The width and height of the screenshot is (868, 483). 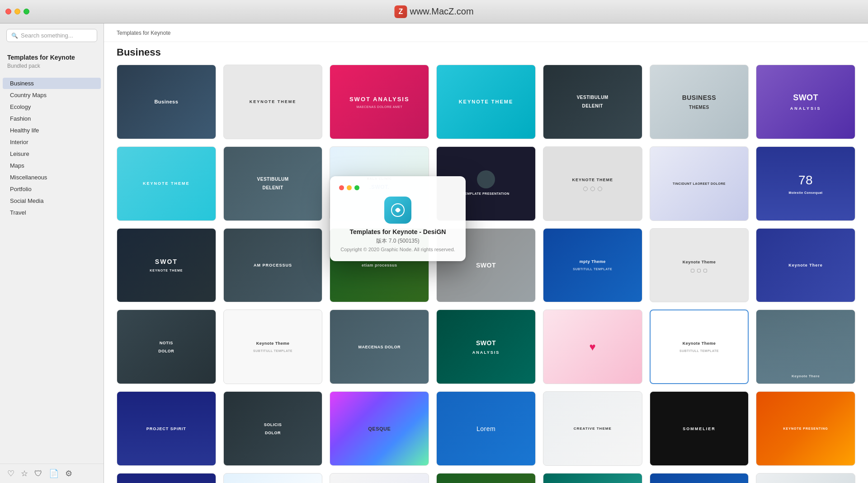 I want to click on breadcrumb-parent: Templates for Keynote, so click(x=144, y=33).